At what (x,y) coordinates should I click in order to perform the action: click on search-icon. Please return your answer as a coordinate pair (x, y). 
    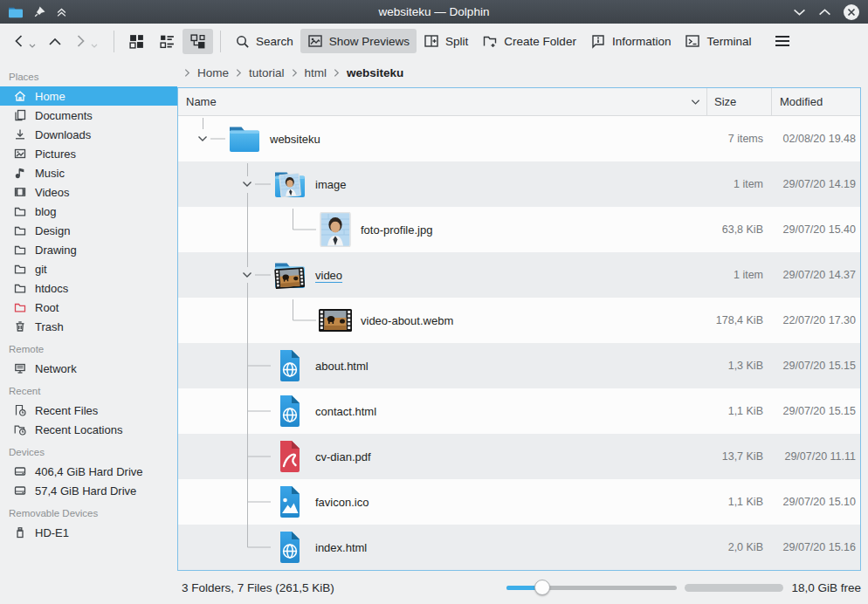
    Looking at the image, I should click on (243, 42).